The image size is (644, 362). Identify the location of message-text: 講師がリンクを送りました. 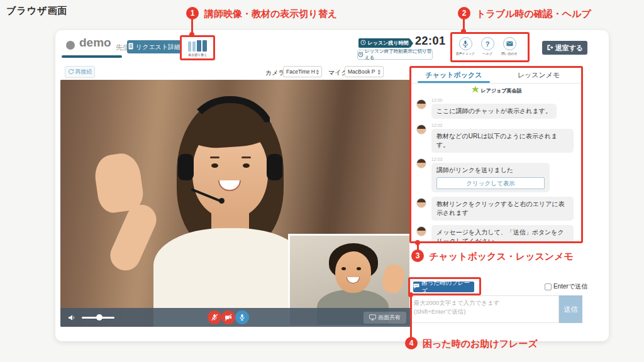
(475, 170).